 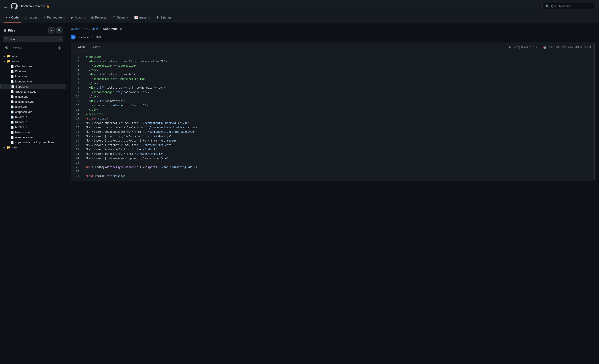 I want to click on search-files-button: 🔍, so click(x=59, y=31).